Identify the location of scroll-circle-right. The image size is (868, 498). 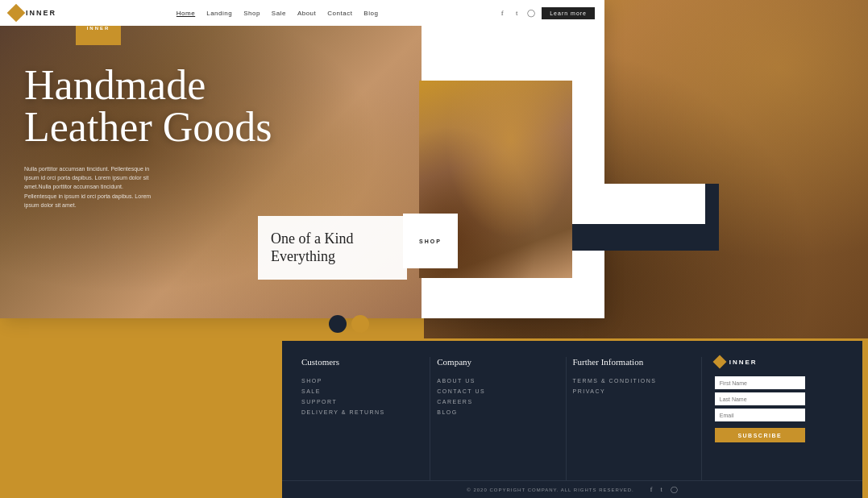
(360, 324).